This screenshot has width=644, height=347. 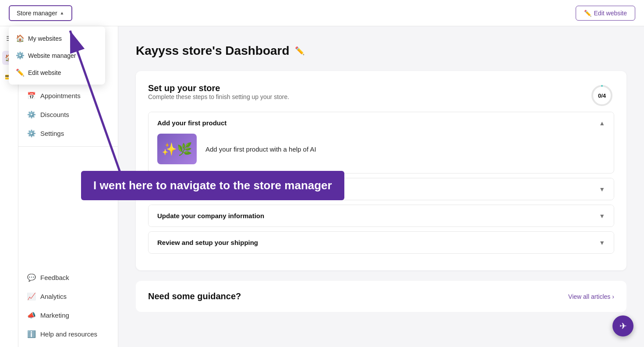 What do you see at coordinates (60, 96) in the screenshot?
I see `sidebar-appointments-label: Appointments` at bounding box center [60, 96].